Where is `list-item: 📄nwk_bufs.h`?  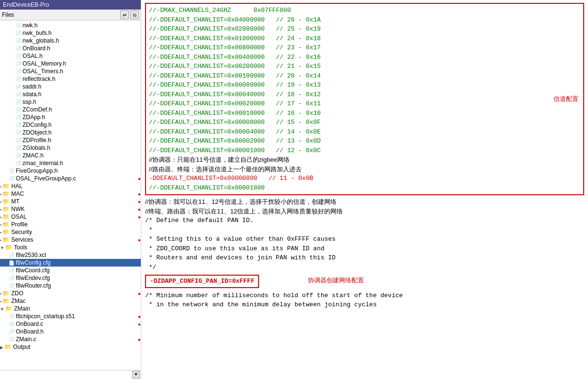 list-item: 📄nwk_bufs.h is located at coordinates (70, 33).